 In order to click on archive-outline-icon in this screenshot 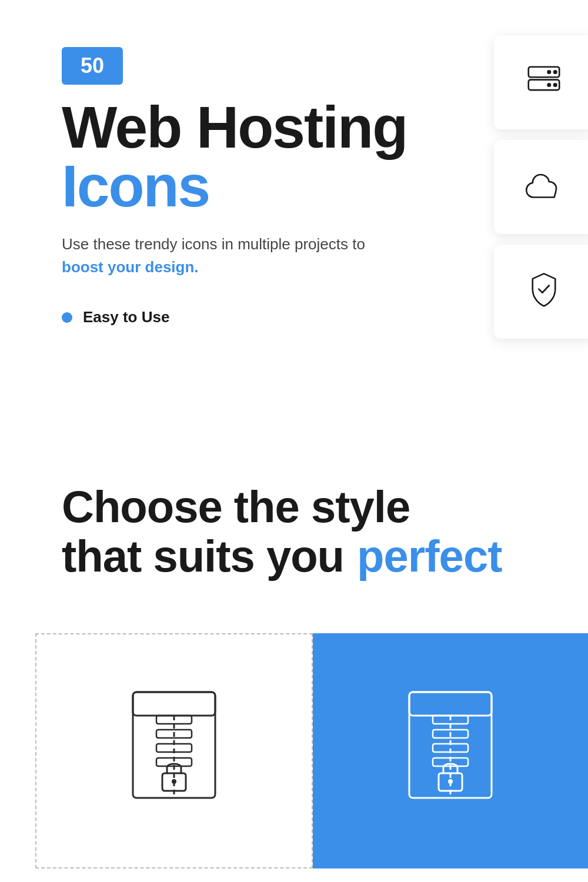, I will do `click(174, 751)`.